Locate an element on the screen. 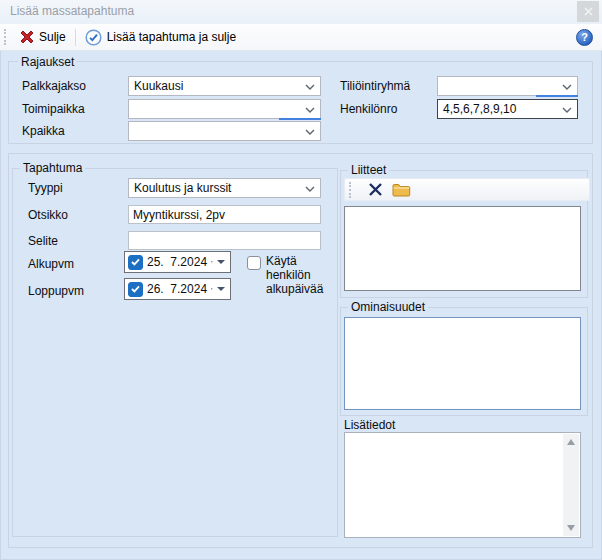 This screenshot has width=602, height=560. remove-attachment-button is located at coordinates (376, 190).